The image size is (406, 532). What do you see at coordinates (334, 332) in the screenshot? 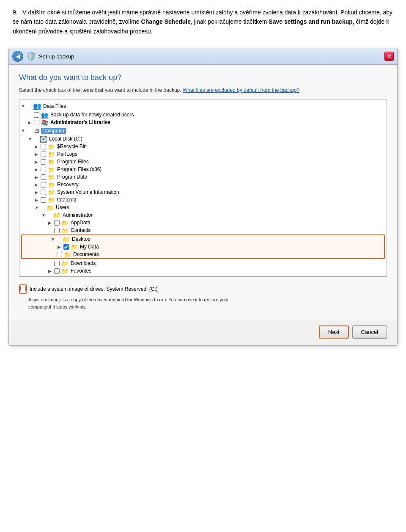
I see `next-button: Next` at bounding box center [334, 332].